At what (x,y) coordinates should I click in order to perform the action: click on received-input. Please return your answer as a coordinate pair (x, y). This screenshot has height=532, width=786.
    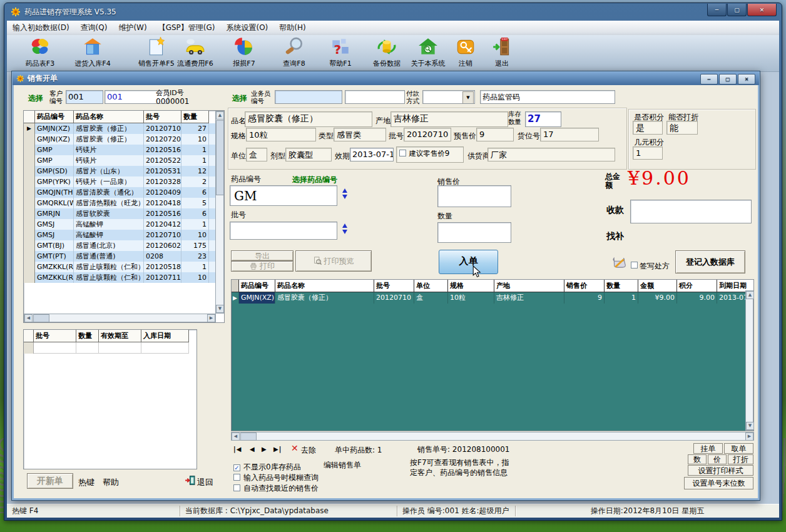
    Looking at the image, I should click on (691, 212).